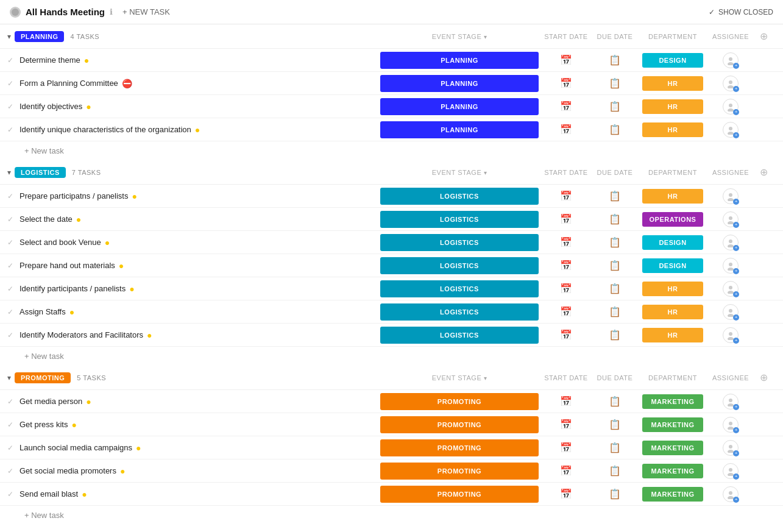 This screenshot has height=532, width=783. I want to click on add-col-btn-planning: ⊕, so click(764, 37).